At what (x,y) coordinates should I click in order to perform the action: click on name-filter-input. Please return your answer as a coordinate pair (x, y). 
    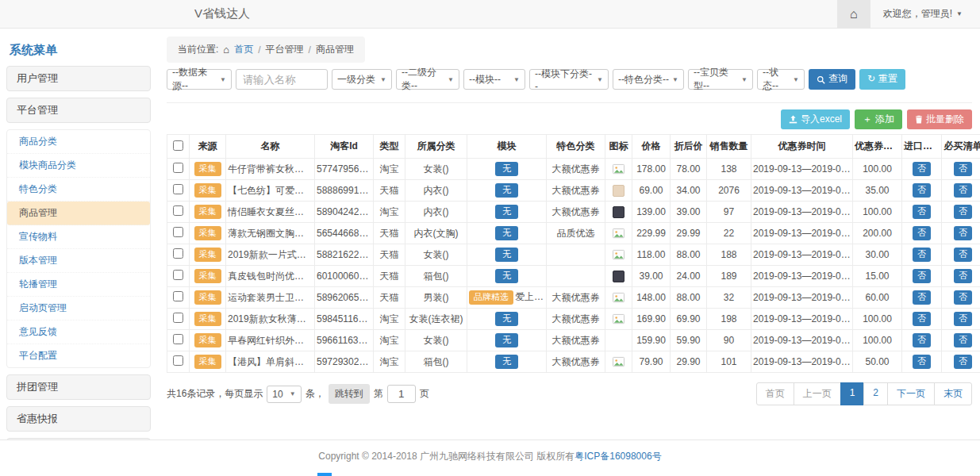
    Looking at the image, I should click on (282, 79).